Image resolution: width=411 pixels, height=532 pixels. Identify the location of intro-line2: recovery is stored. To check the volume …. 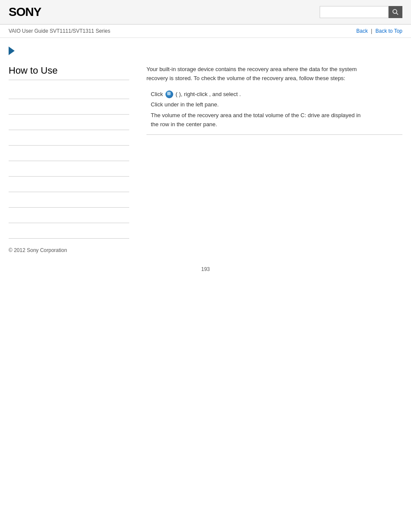
(246, 78).